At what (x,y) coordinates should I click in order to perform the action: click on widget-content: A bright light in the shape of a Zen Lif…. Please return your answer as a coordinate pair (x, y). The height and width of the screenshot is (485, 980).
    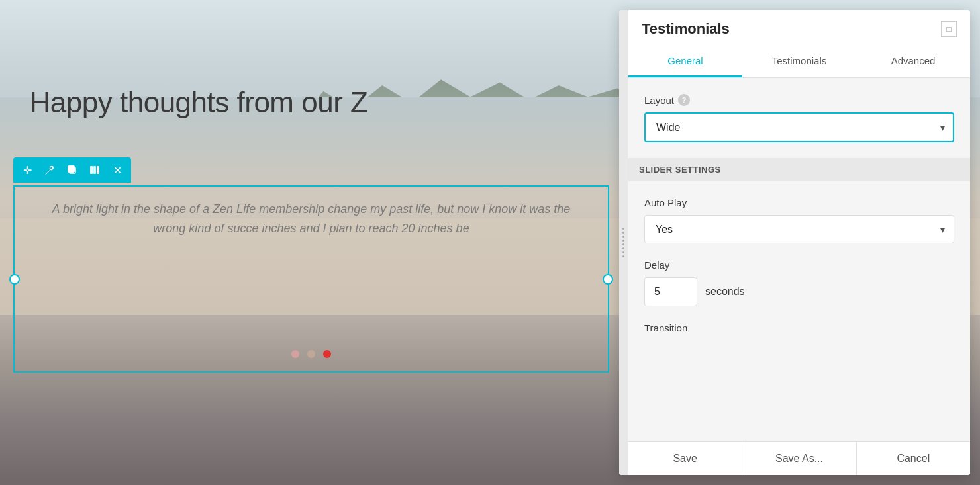
    Looking at the image, I should click on (311, 219).